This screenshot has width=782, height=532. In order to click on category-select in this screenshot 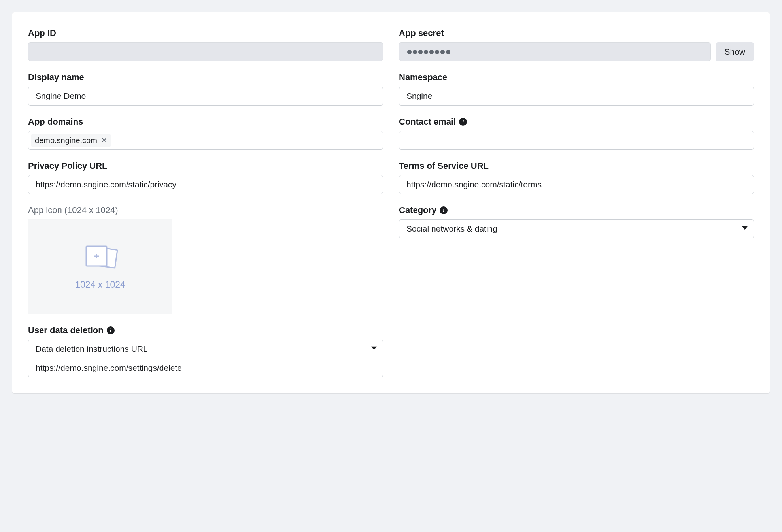, I will do `click(576, 229)`.